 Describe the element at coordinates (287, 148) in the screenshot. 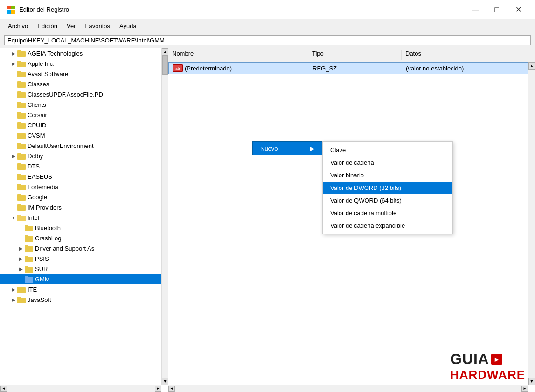

I see `nuevo-button: Nuevo ▶` at that location.